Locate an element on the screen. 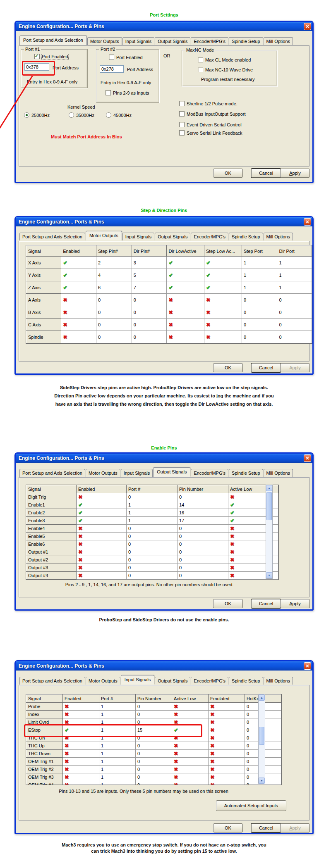  tab-output-signals: Output Signals is located at coordinates (173, 681).